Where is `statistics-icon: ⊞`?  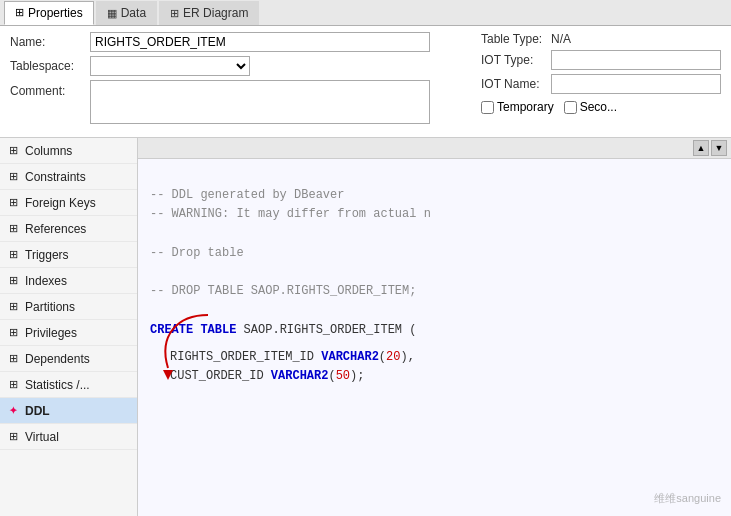 statistics-icon: ⊞ is located at coordinates (13, 384).